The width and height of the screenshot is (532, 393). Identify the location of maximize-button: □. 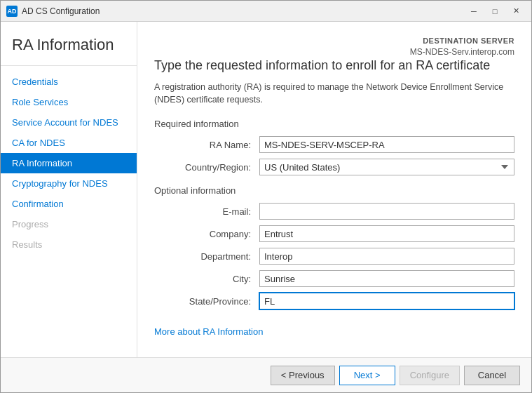
(495, 11).